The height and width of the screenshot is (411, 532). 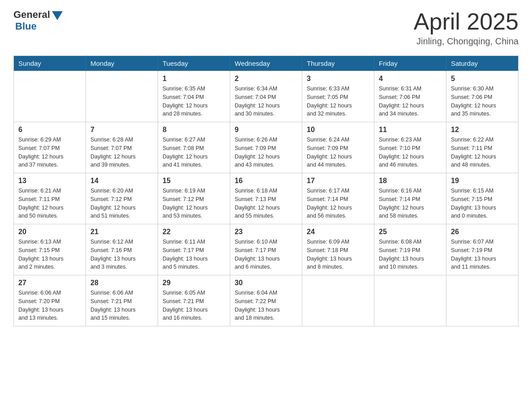 I want to click on logo-general-text: General, so click(x=32, y=15).